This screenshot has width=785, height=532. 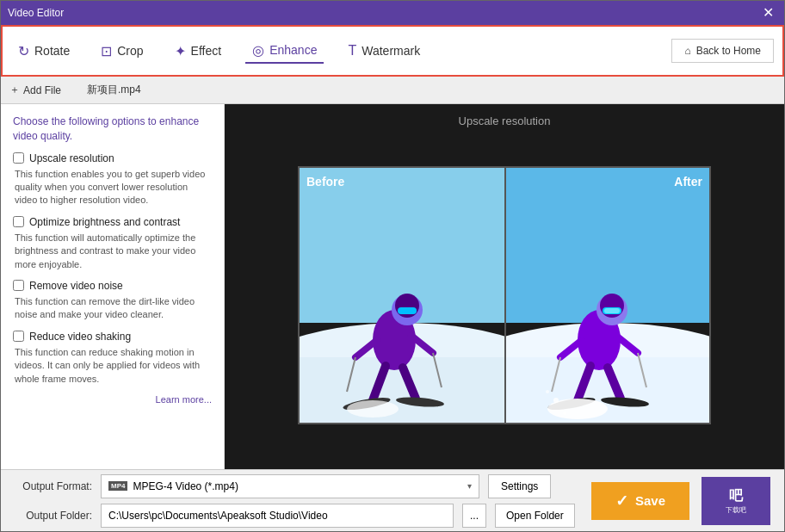 What do you see at coordinates (44, 52) in the screenshot?
I see `rotate-button: ↻ Rotate` at bounding box center [44, 52].